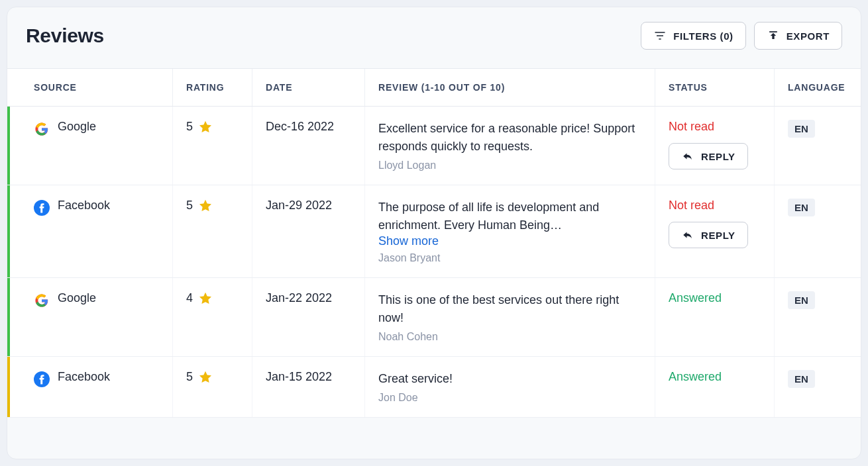 Image resolution: width=868 pixels, height=466 pixels. I want to click on filters-label: FILTERS (0), so click(703, 36).